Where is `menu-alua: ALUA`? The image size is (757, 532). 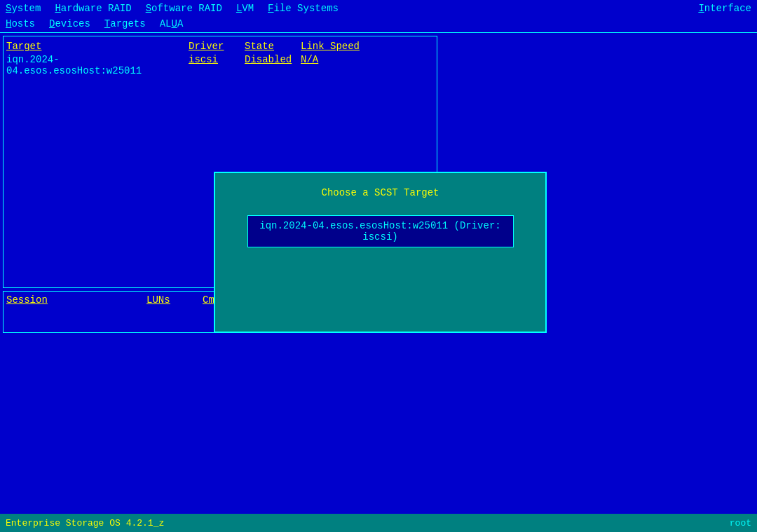 menu-alua: ALUA is located at coordinates (172, 24).